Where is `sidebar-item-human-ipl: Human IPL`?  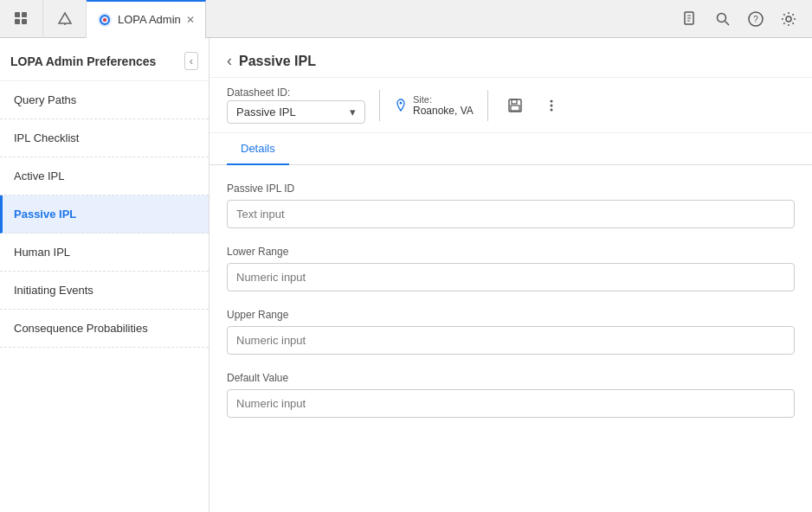
sidebar-item-human-ipl: Human IPL is located at coordinates (104, 253).